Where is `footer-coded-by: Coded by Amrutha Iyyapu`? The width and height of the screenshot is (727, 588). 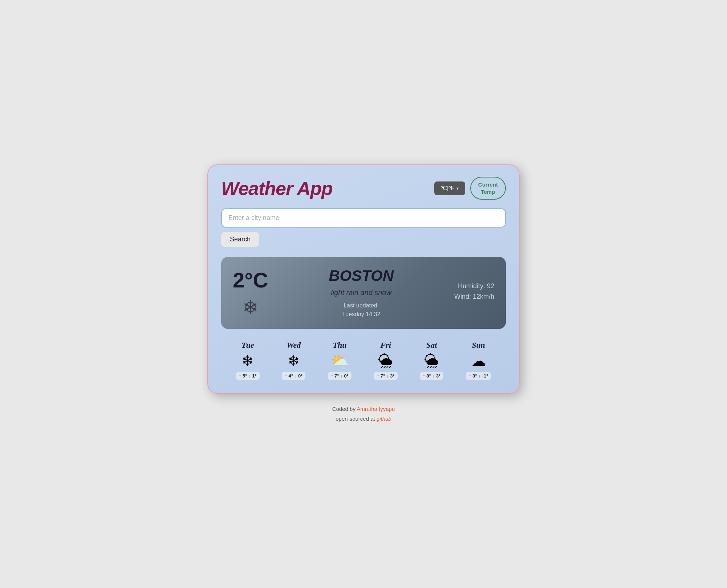
footer-coded-by: Coded by Amrutha Iyyapu is located at coordinates (364, 409).